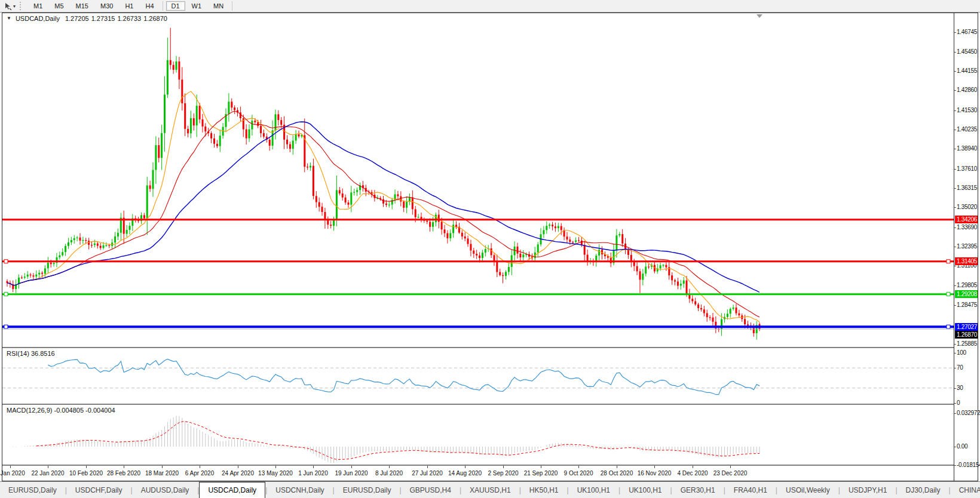 Image resolution: width=980 pixels, height=498 pixels. Describe the element at coordinates (967, 285) in the screenshot. I see `price-tick-label: 1.29805` at that location.